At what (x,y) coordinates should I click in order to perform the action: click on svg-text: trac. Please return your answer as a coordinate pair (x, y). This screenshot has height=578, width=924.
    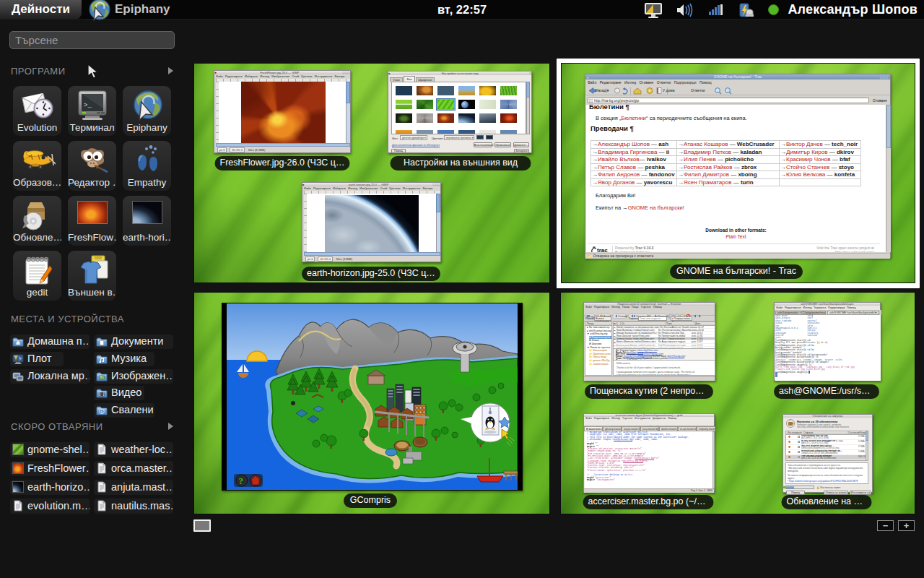
    Looking at the image, I should click on (602, 250).